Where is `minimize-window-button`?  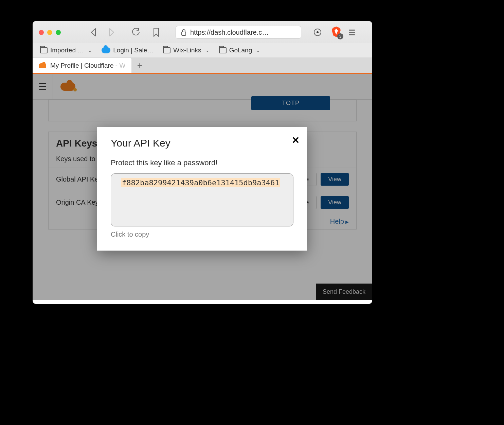
minimize-window-button is located at coordinates (50, 33).